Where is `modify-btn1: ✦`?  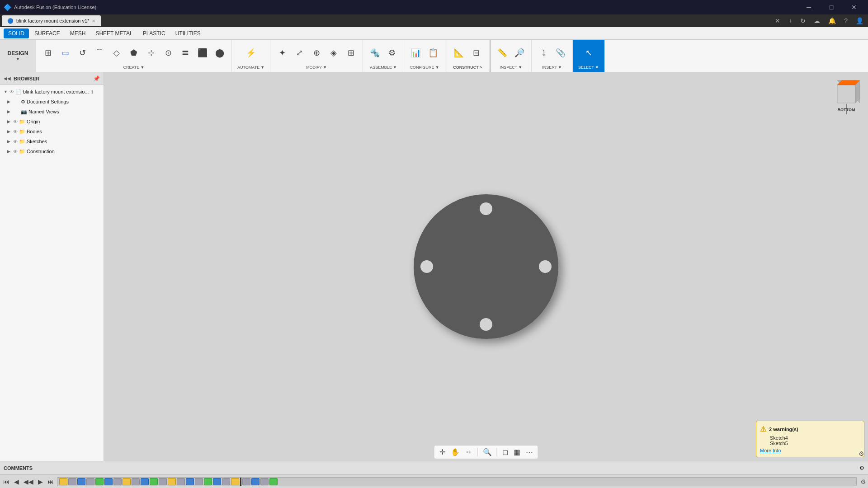 modify-btn1: ✦ is located at coordinates (282, 53).